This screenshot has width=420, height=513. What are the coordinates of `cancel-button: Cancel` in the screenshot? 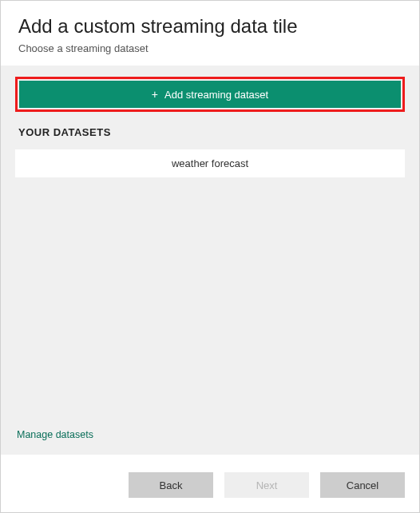 It's located at (363, 485).